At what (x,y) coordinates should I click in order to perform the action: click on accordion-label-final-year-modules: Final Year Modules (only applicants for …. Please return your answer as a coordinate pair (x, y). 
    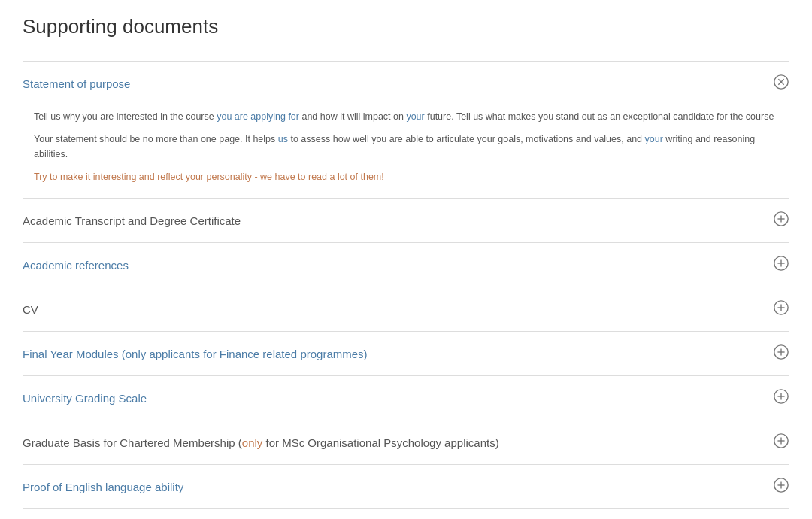
    Looking at the image, I should click on (195, 354).